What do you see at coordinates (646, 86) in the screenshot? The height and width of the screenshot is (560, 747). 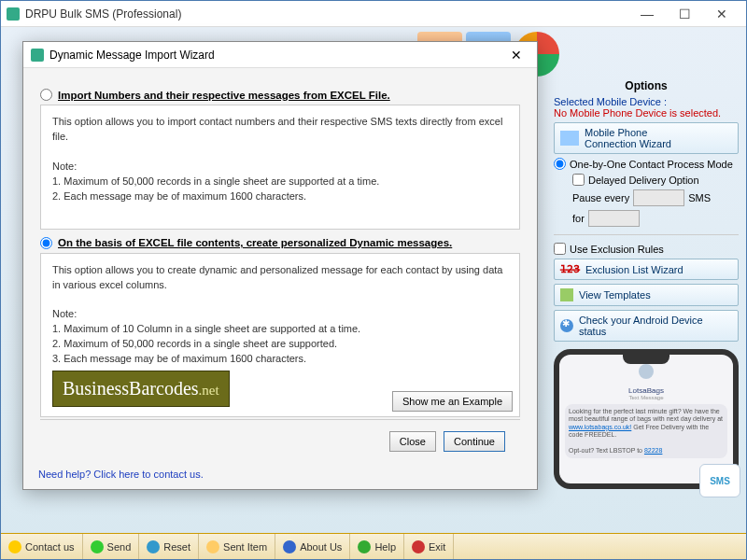 I see `options-title: Options` at bounding box center [646, 86].